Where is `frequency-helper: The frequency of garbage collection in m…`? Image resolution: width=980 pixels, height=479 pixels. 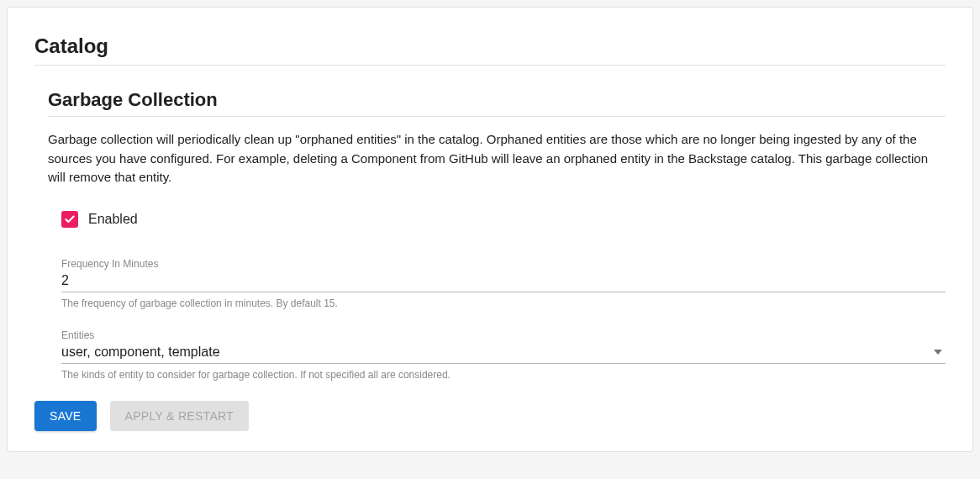 frequency-helper: The frequency of garbage collection in m… is located at coordinates (503, 303).